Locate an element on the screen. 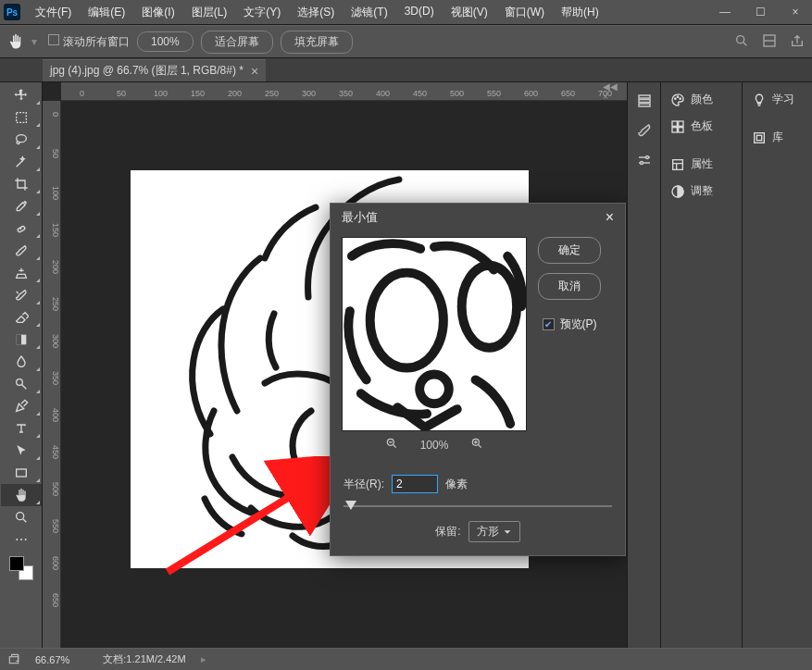 This screenshot has width=812, height=670. preserve-select: 方形 is located at coordinates (494, 531).